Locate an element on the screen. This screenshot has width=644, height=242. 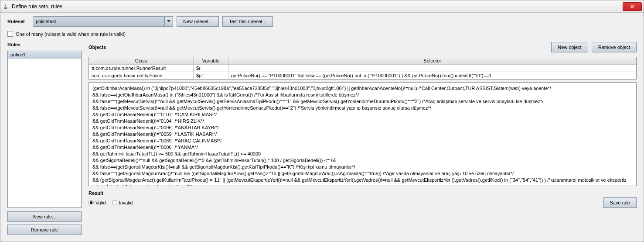
cell-class: tr.com.cs.rule.runner.RunnerResult is located at coordinates (141, 68).